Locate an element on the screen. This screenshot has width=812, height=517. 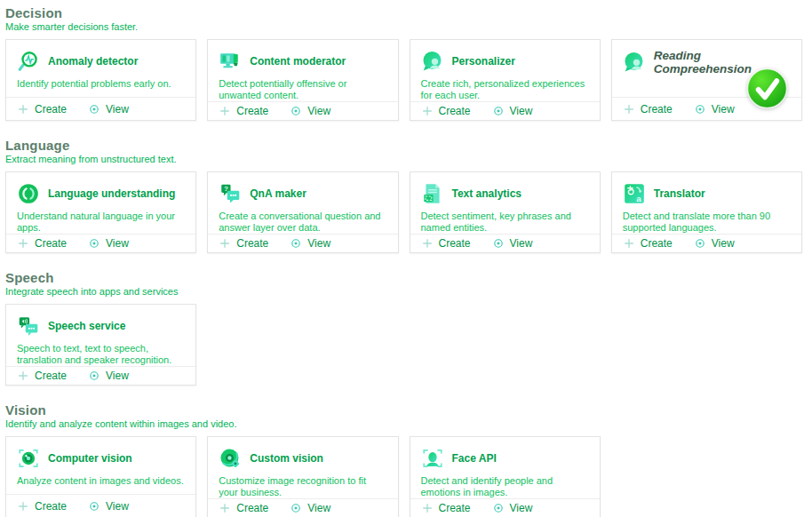
translator-icon is located at coordinates (634, 194).